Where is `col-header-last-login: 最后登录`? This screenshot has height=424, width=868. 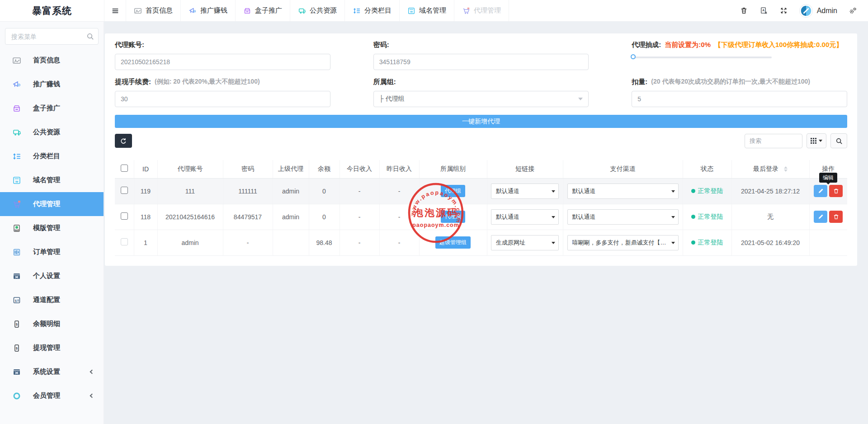
col-header-last-login: 最后登录 is located at coordinates (770, 169).